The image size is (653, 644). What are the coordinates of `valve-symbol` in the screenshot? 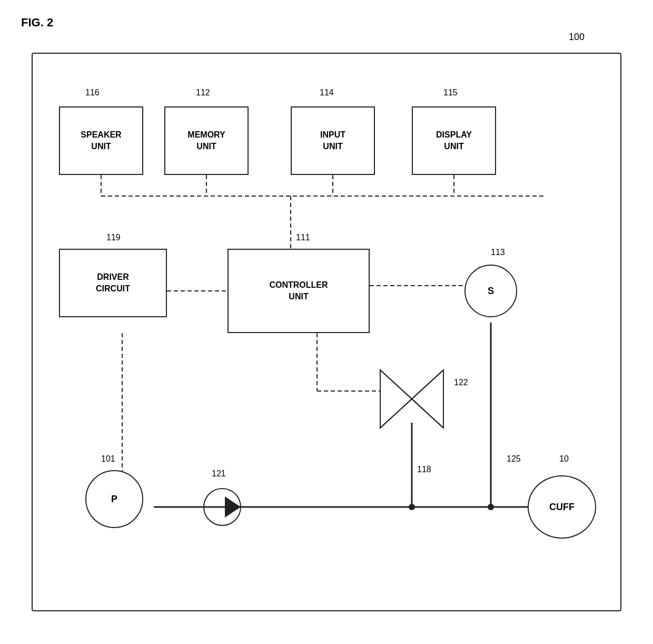 It's located at (412, 399).